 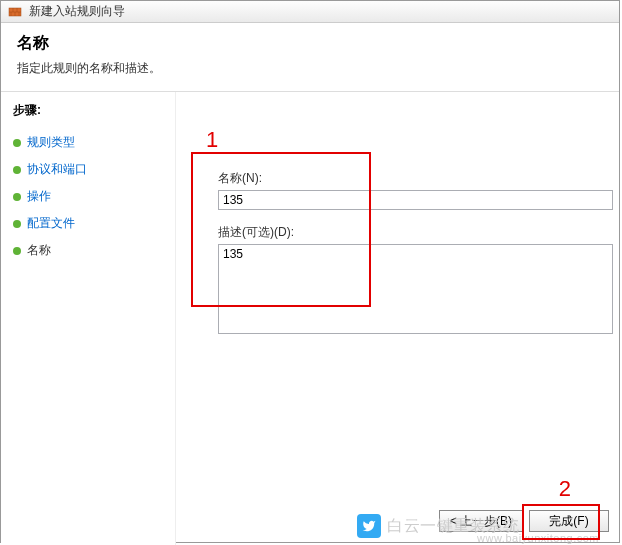 I want to click on name-field-group: 名称(N):, so click(x=418, y=190).